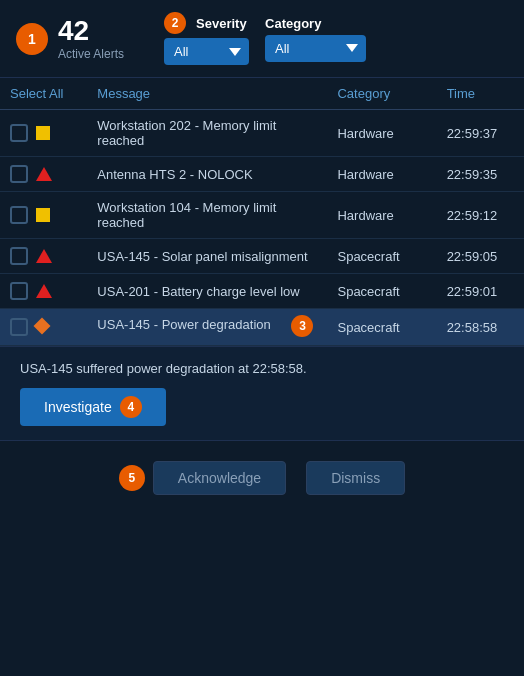  What do you see at coordinates (265, 38) in the screenshot?
I see `filter-section: 2 Severity All High Medium Low Category …` at bounding box center [265, 38].